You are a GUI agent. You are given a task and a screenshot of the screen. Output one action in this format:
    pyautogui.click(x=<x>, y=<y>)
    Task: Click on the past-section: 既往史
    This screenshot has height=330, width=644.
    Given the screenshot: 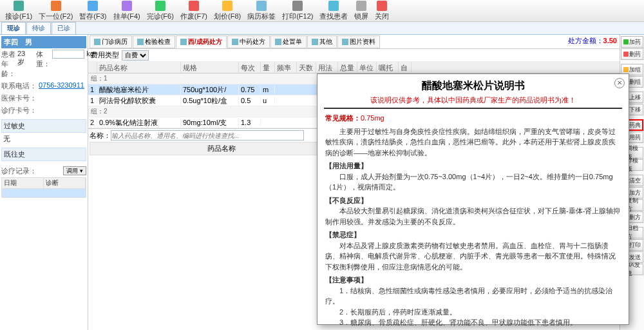 What is the action you would take?
    pyautogui.click(x=44, y=155)
    